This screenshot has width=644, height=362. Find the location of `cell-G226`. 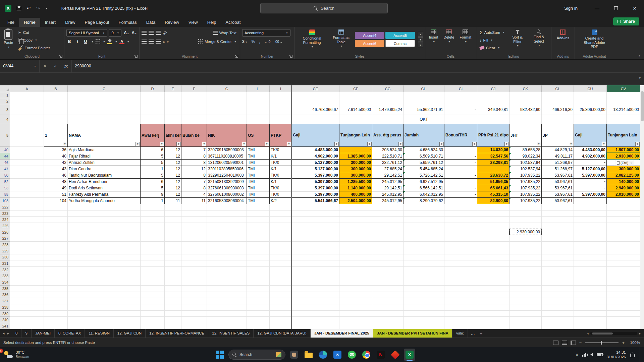

cell-G226 is located at coordinates (227, 232).